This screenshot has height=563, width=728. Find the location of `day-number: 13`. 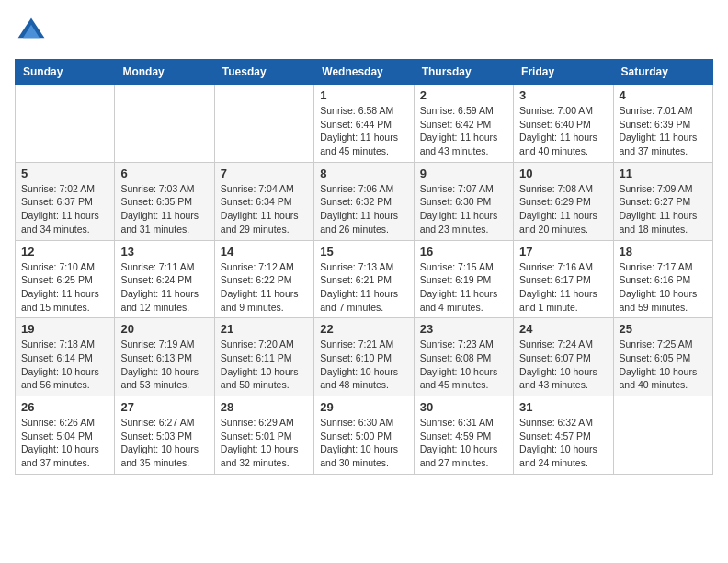

day-number: 13 is located at coordinates (164, 252).